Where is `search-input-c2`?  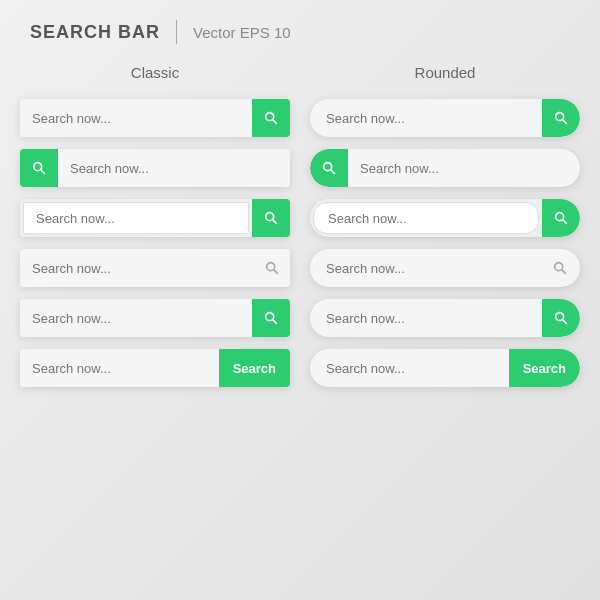
search-input-c2 is located at coordinates (174, 168).